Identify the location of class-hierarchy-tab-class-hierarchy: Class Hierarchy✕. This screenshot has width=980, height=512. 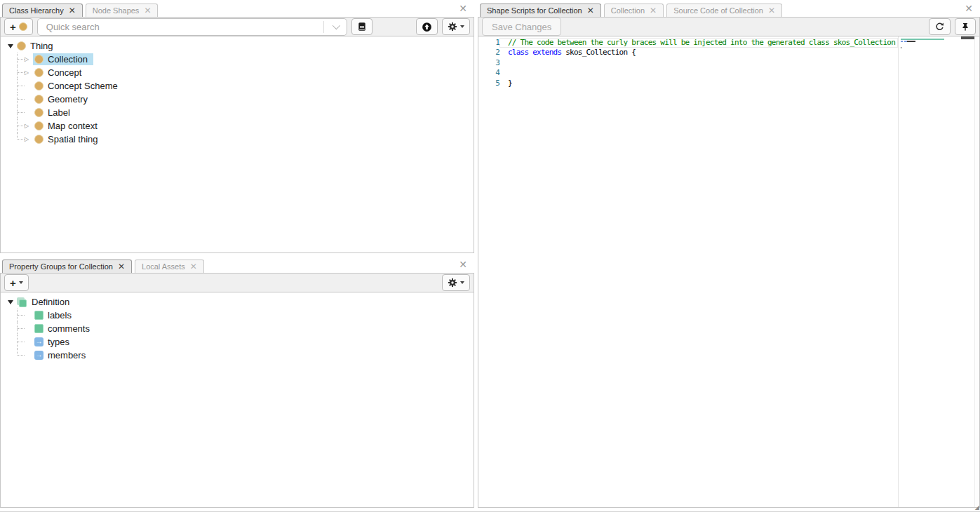
(42, 10).